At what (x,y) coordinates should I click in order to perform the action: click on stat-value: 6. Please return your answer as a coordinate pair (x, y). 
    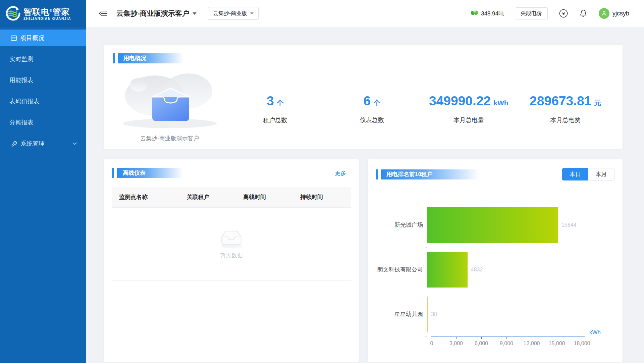
    Looking at the image, I should click on (367, 101).